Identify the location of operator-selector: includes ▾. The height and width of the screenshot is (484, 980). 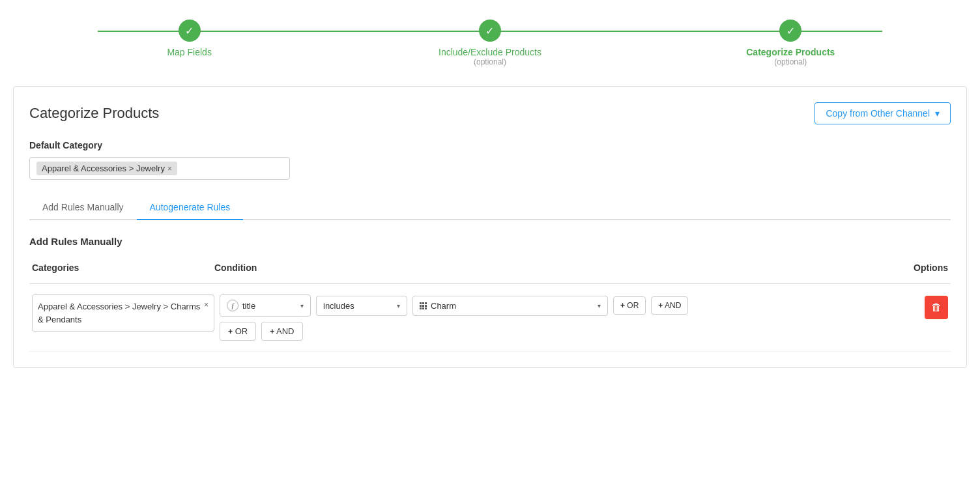
(362, 306).